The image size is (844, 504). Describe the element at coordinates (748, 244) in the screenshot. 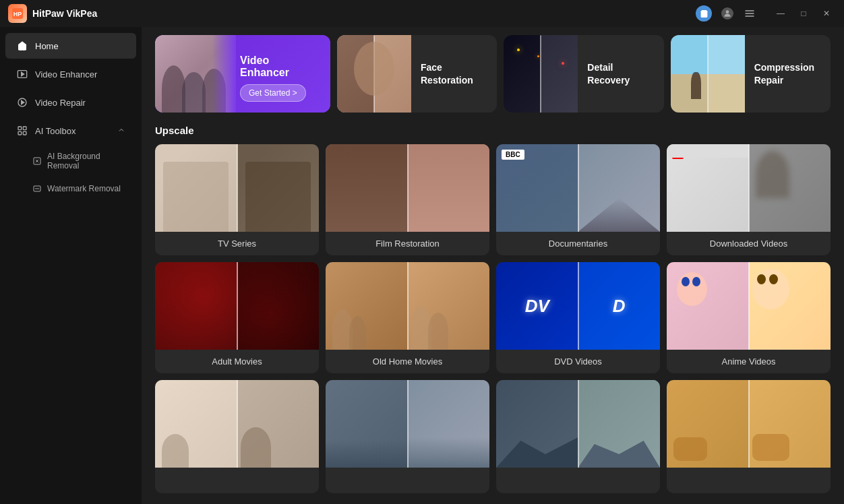

I see `downloaded-videos-label: Downloaded Videos` at that location.